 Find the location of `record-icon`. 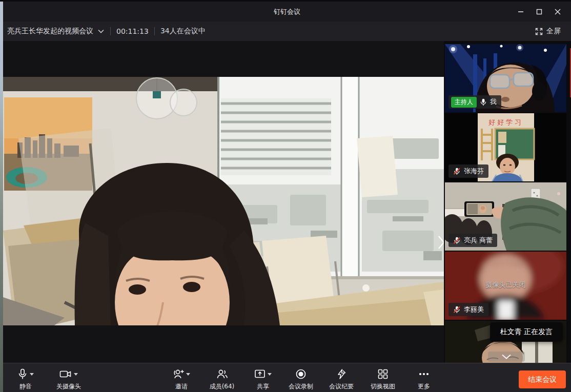

record-icon is located at coordinates (301, 374).